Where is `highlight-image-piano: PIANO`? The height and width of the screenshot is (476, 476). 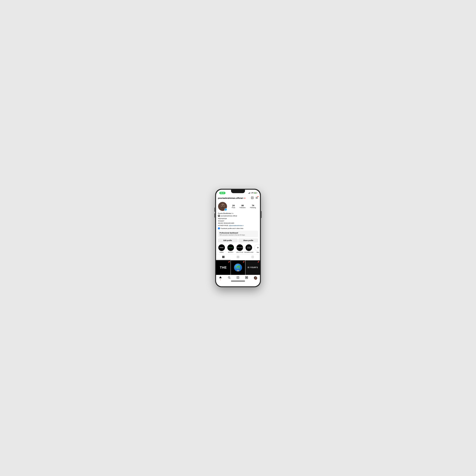 highlight-image-piano: PIANO is located at coordinates (222, 248).